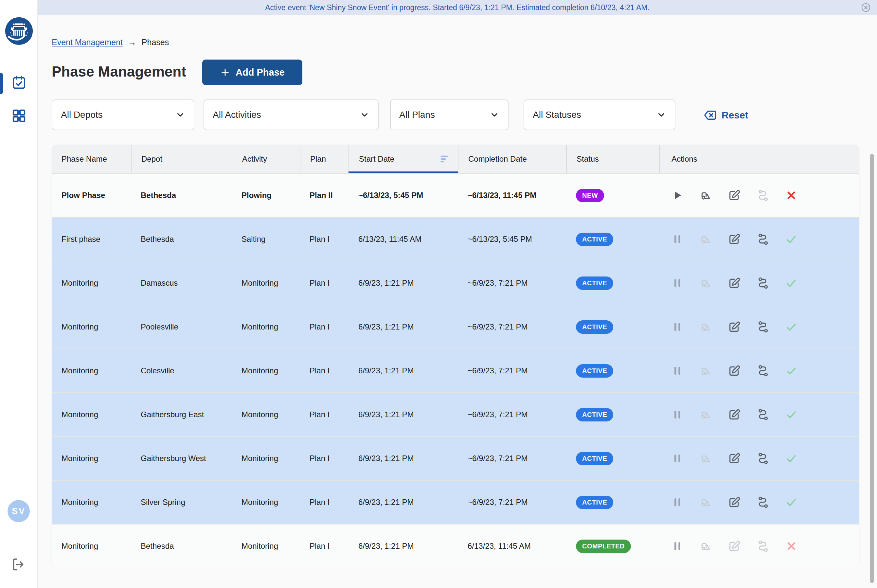 Image resolution: width=877 pixels, height=588 pixels. Describe the element at coordinates (498, 159) in the screenshot. I see `column-header-label: Completion Date` at that location.